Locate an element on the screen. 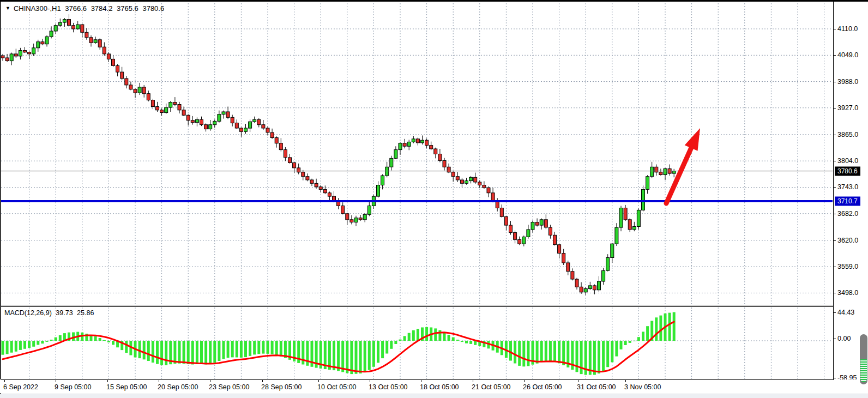 This screenshot has height=398, width=868. chevron-down-icon: ▼ is located at coordinates (8, 8).